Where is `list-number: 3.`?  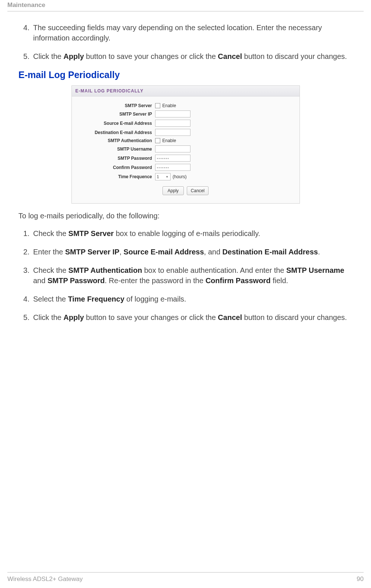 list-number: 3. is located at coordinates (24, 270).